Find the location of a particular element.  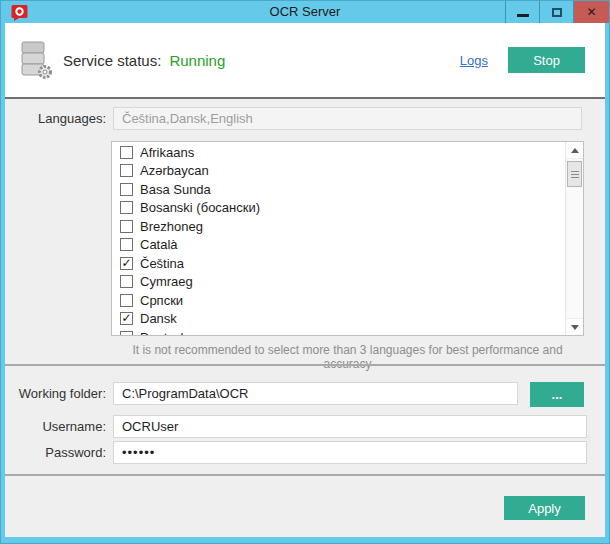

language-list-item: ✓Dansk is located at coordinates (338, 320).